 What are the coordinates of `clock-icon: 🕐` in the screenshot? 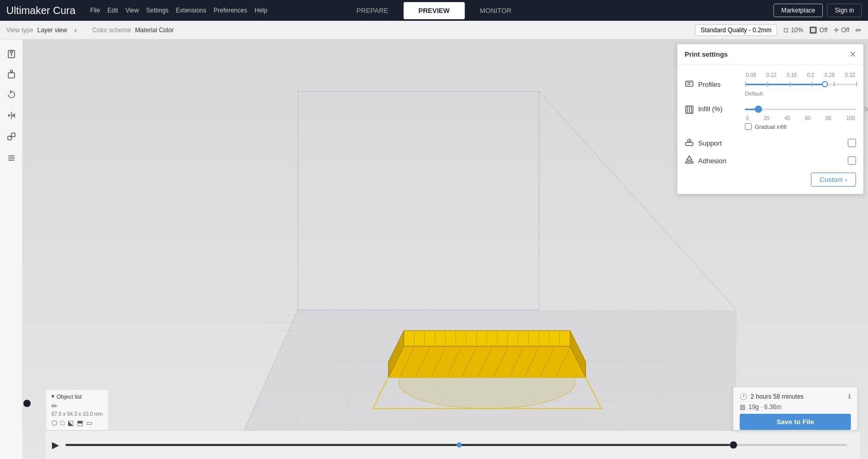 It's located at (744, 397).